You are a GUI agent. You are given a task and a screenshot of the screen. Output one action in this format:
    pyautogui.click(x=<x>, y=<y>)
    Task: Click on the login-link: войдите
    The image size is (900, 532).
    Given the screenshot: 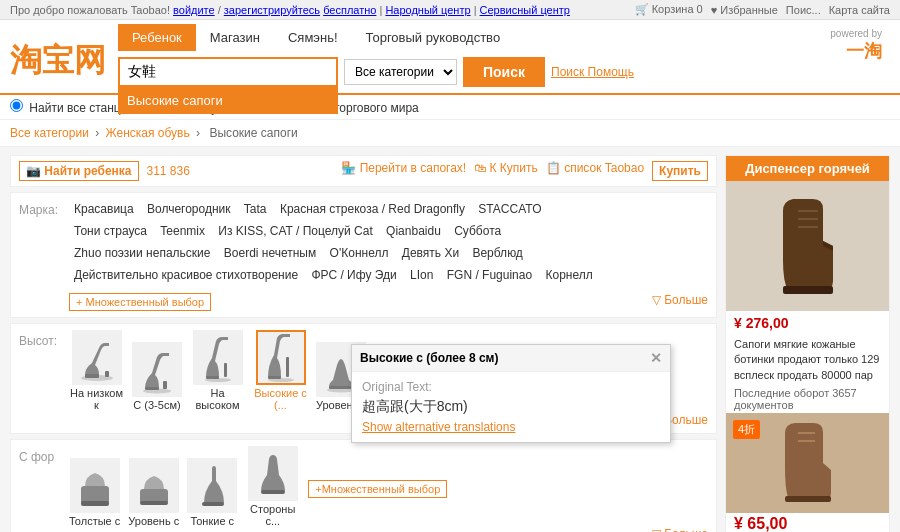 What is the action you would take?
    pyautogui.click(x=194, y=10)
    